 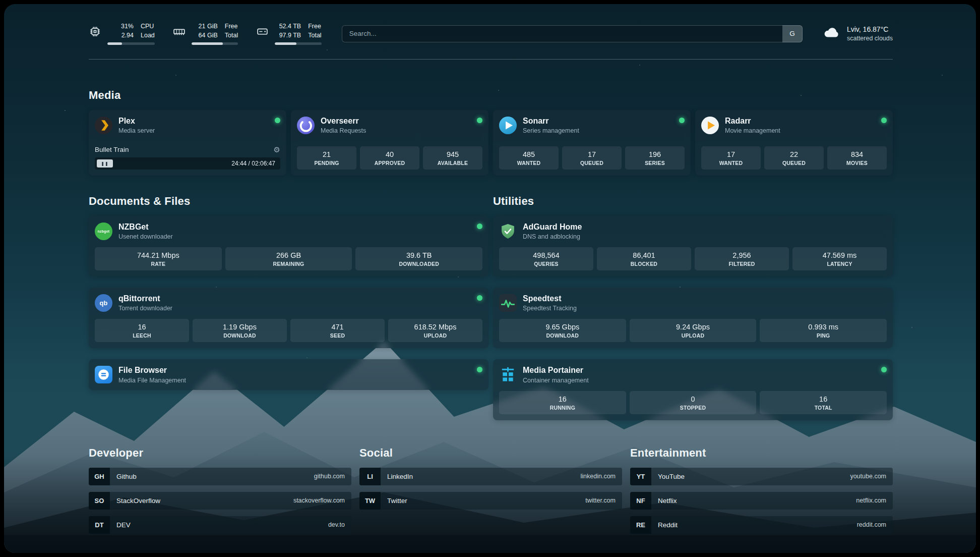 I want to click on bookmark-name: YouTube, so click(x=671, y=476).